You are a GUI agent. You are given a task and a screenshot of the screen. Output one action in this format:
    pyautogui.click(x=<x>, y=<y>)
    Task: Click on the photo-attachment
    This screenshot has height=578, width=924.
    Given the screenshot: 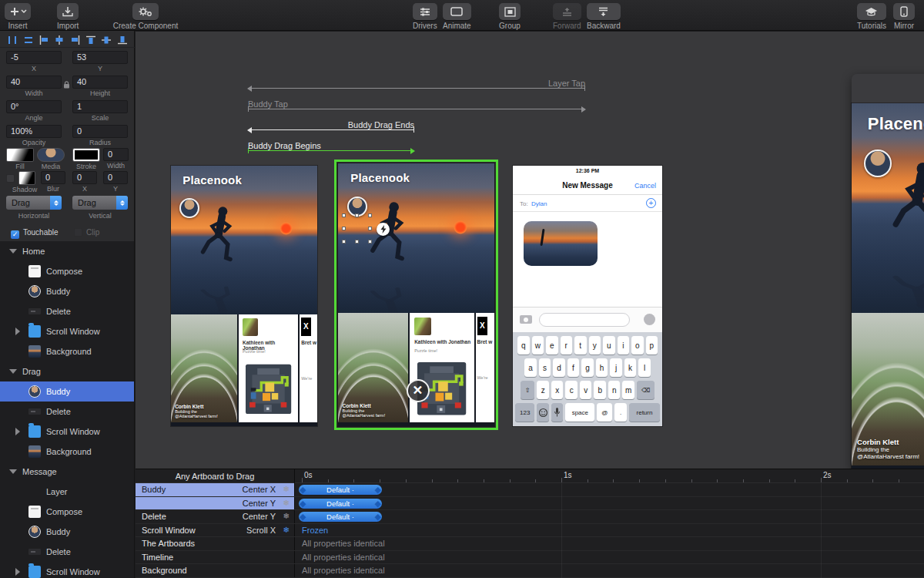 What is the action you would take?
    pyautogui.click(x=561, y=244)
    